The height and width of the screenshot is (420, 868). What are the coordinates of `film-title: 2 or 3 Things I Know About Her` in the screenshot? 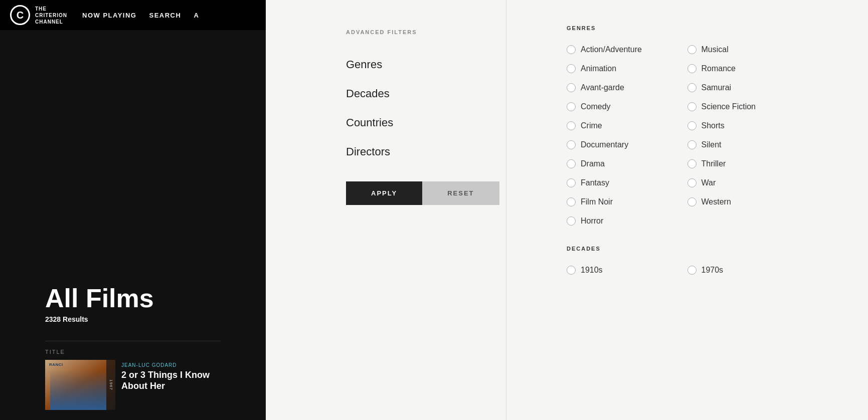 It's located at (171, 381).